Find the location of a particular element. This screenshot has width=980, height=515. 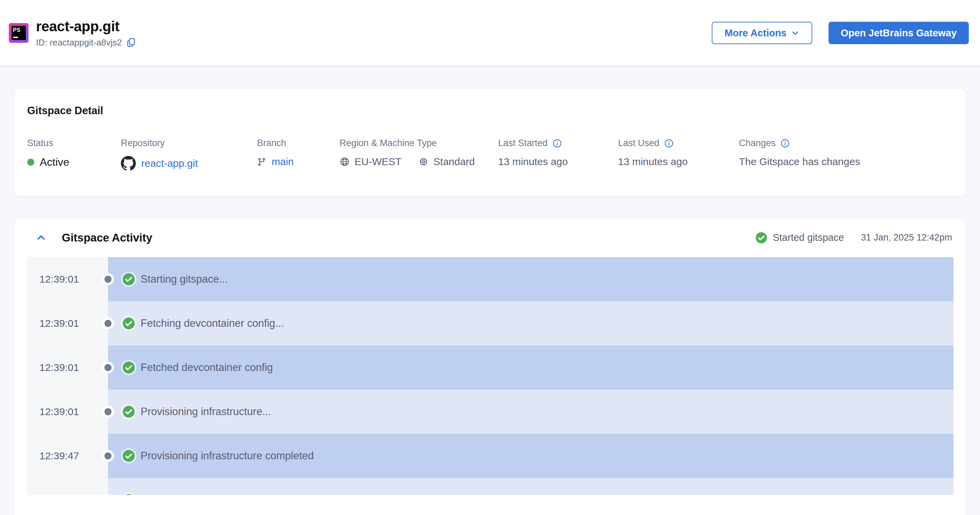

last-used-value: 13 minutes ago is located at coordinates (679, 162).